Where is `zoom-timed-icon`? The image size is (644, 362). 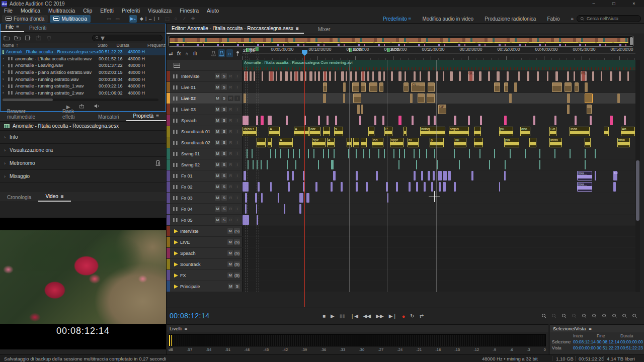 zoom-timed-icon is located at coordinates (625, 316).